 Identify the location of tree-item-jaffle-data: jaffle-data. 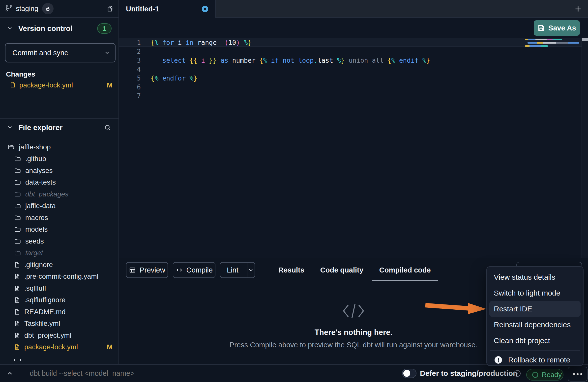
(59, 206).